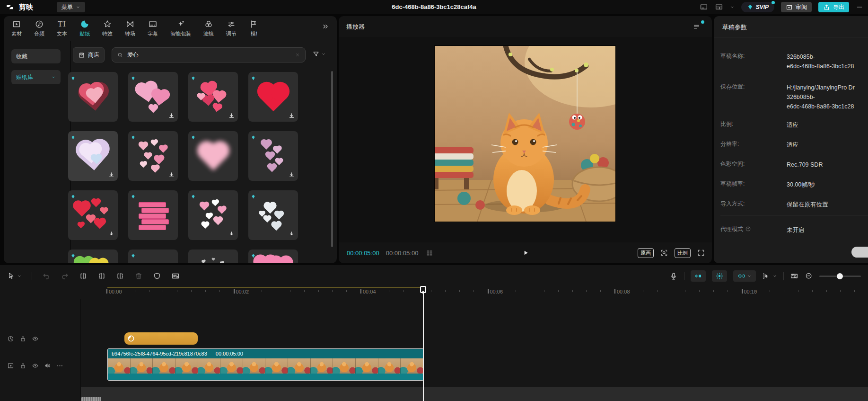  Describe the element at coordinates (273, 257) in the screenshot. I see `sticker-tile-pink-fluffy-partial` at that location.